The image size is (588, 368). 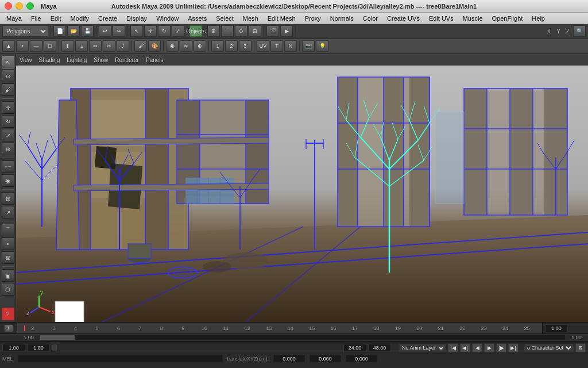 What do you see at coordinates (8, 90) in the screenshot?
I see `paint-select-btn: 🖌` at bounding box center [8, 90].